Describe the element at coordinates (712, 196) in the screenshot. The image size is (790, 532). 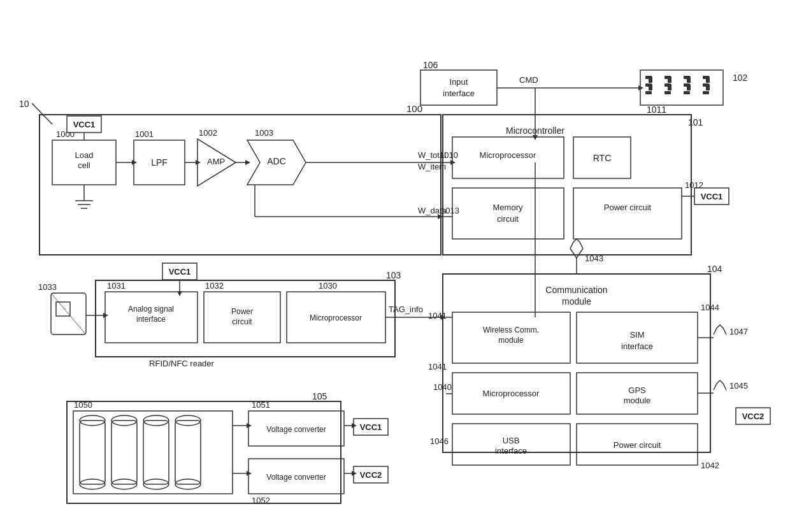
I see `vcc1-right-label: VCC1` at that location.